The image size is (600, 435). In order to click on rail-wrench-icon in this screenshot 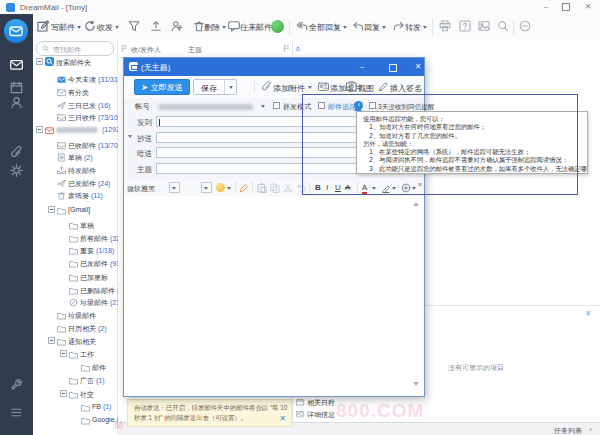, I will do `click(16, 385)`.